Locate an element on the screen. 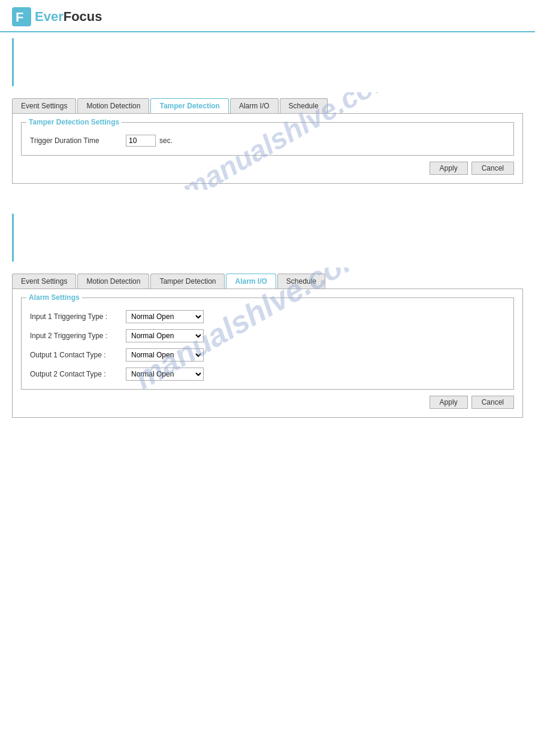 This screenshot has width=535, height=756. tab-event-settings-1: Event Settings is located at coordinates (44, 105).